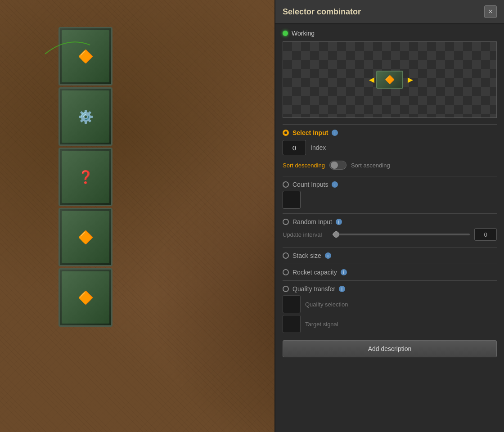 Image resolution: width=504 pixels, height=432 pixels. I want to click on preview-machine: 🔶, so click(390, 80).